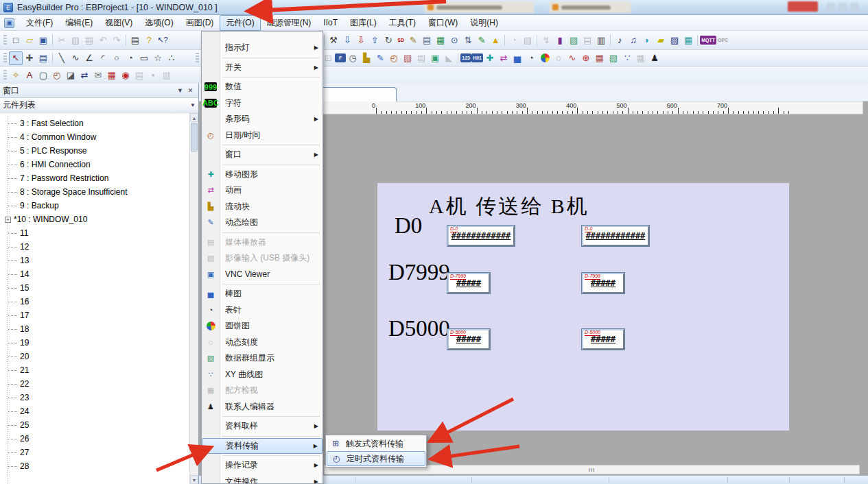 The height and width of the screenshot is (484, 868). I want to click on component-menu-item: 圆饼图, so click(262, 326).